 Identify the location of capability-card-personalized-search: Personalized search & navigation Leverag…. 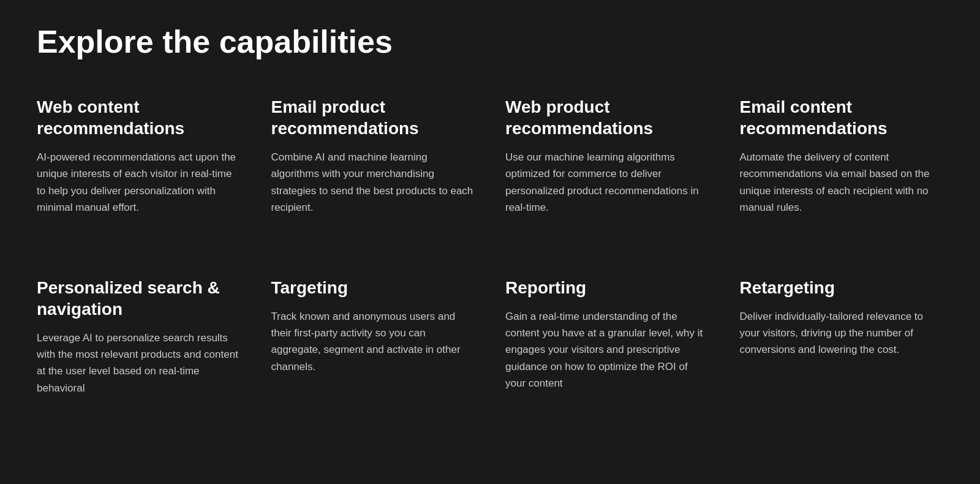
(138, 337).